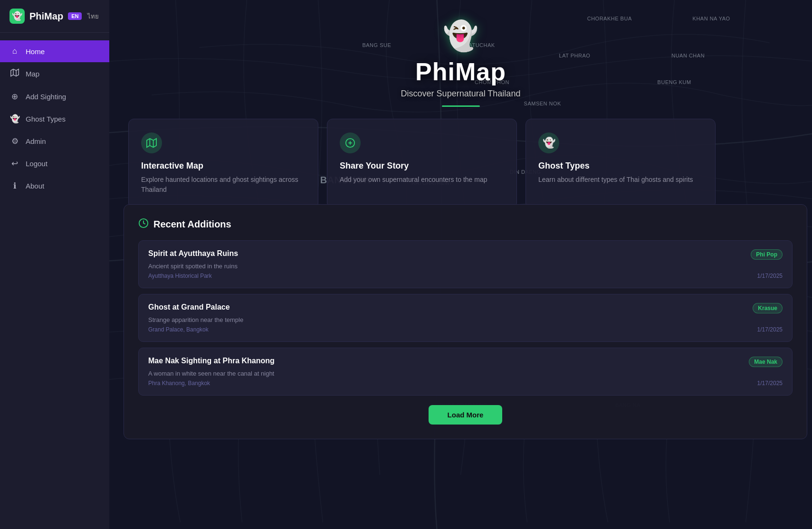 This screenshot has height=529, width=812. What do you see at coordinates (422, 179) in the screenshot?
I see `share-card-desc: Add your own supernatural encounters to …` at bounding box center [422, 179].